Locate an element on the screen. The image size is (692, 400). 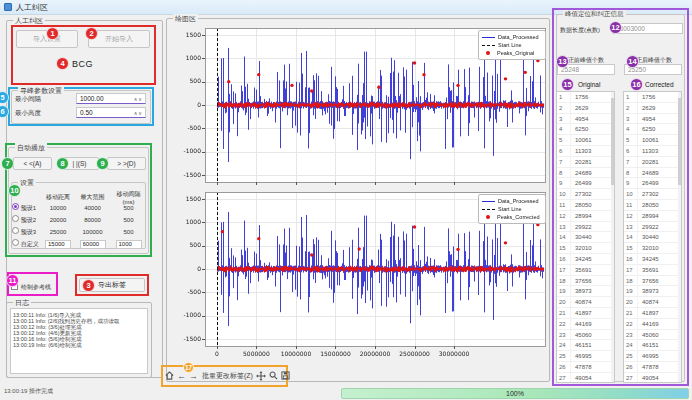
corrected-table-scrollbar is located at coordinates (680, 237).